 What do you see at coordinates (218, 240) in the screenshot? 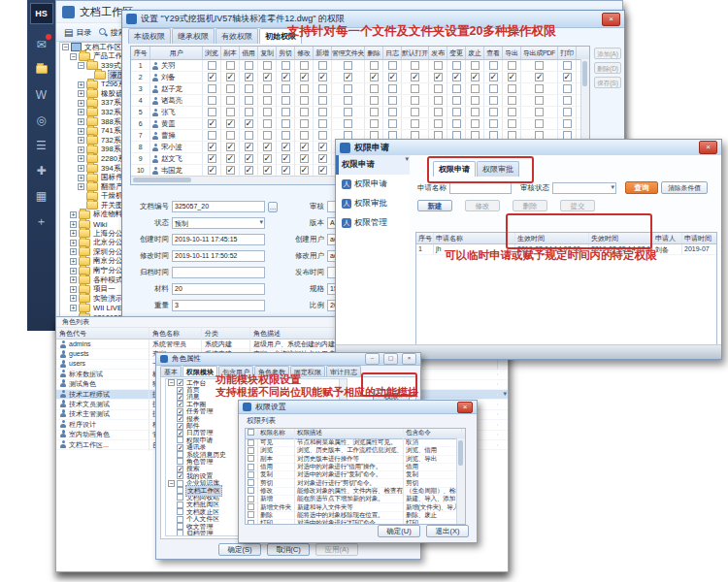
I see `field-创建时间: 2019-10-11 17:45:15` at bounding box center [218, 240].